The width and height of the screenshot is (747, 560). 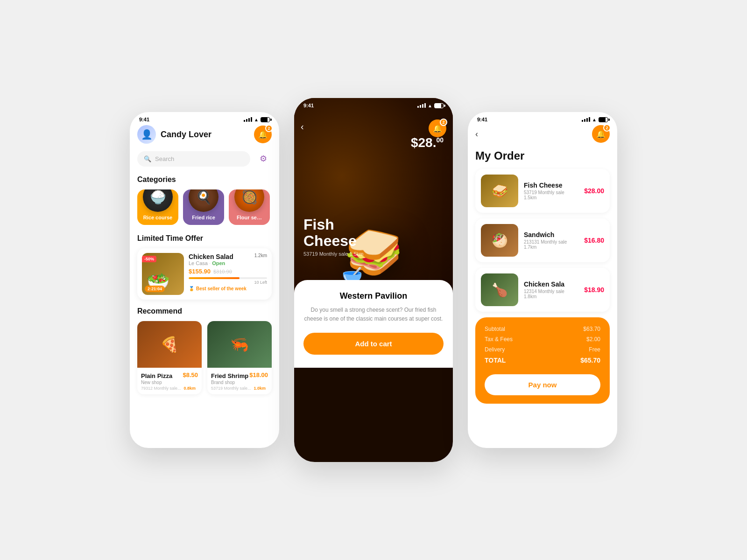 What do you see at coordinates (230, 376) in the screenshot?
I see `rec-name-shrimp: Fried Shrimp` at bounding box center [230, 376].